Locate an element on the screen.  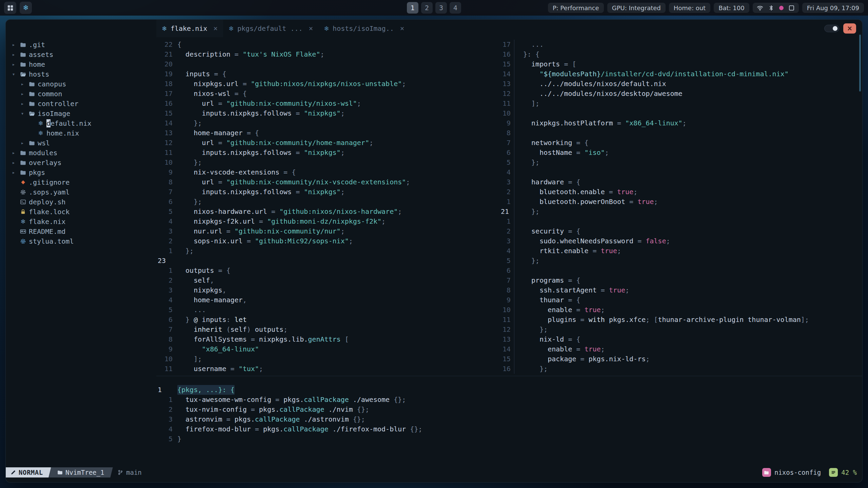
code-line: 13 ../../modules/nixos/default.nix is located at coordinates (681, 84).